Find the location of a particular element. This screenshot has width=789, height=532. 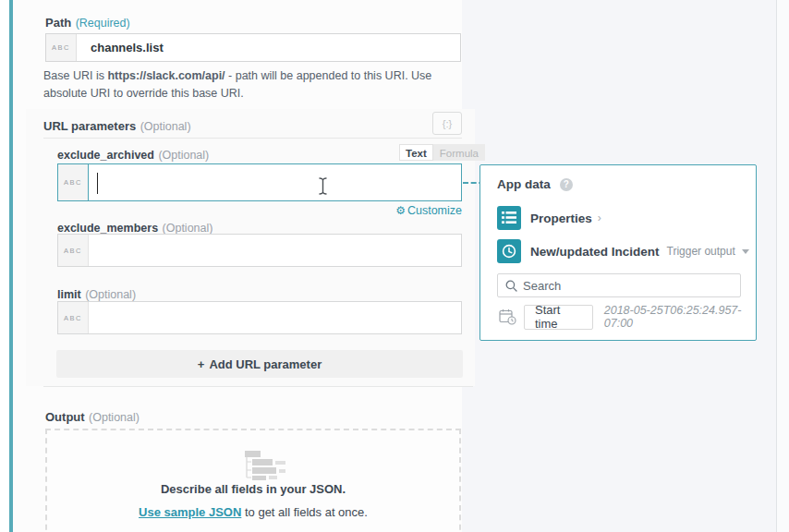

search-icon is located at coordinates (512, 286).